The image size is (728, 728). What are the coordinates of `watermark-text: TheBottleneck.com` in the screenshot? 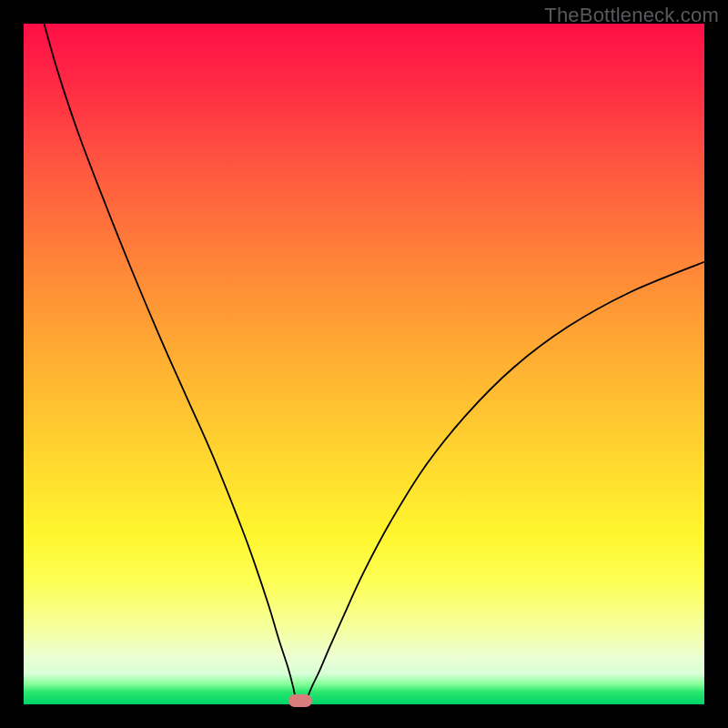 It's located at (632, 15).